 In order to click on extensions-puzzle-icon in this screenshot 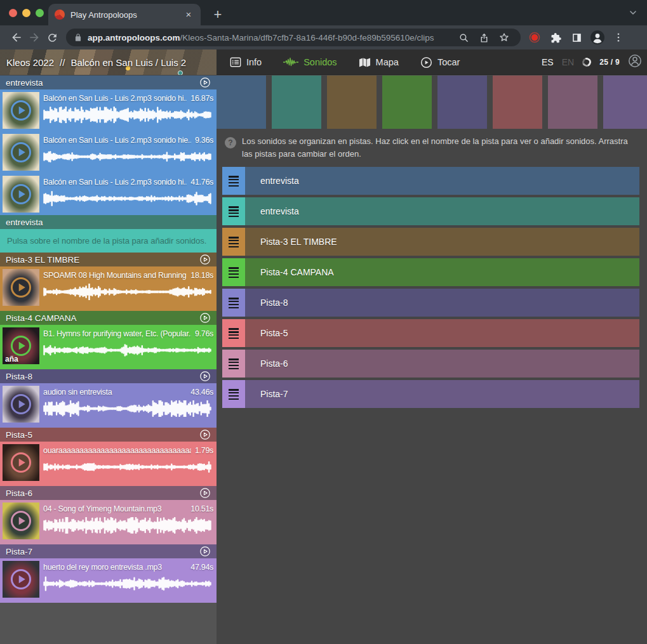, I will do `click(556, 37)`.